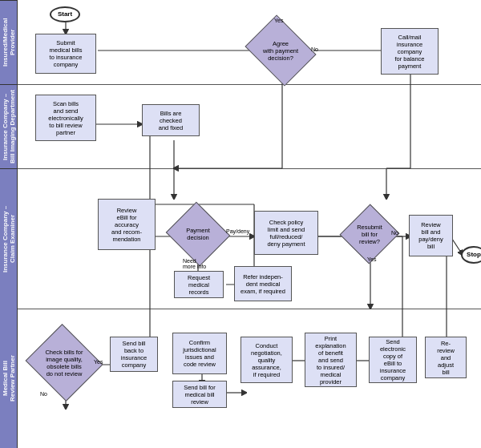 The width and height of the screenshot is (481, 448). Describe the element at coordinates (65, 14) in the screenshot. I see `start-terminal: Start` at that location.